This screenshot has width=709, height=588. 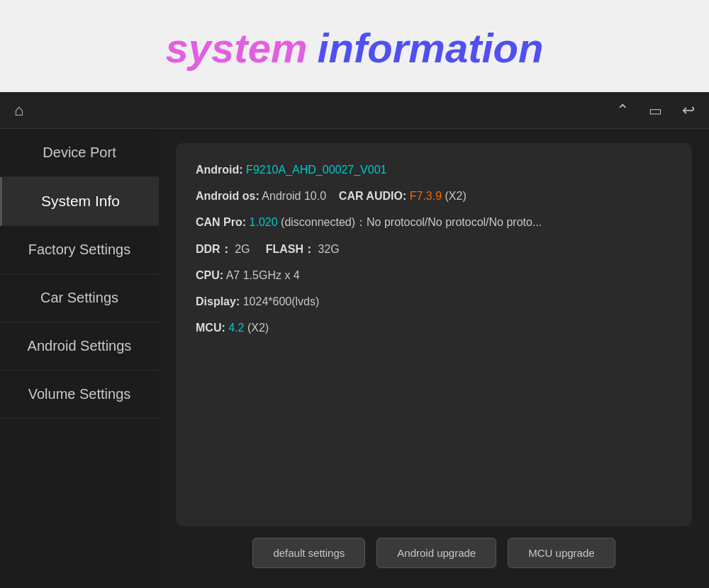 I want to click on display-label: Display:, so click(x=218, y=302).